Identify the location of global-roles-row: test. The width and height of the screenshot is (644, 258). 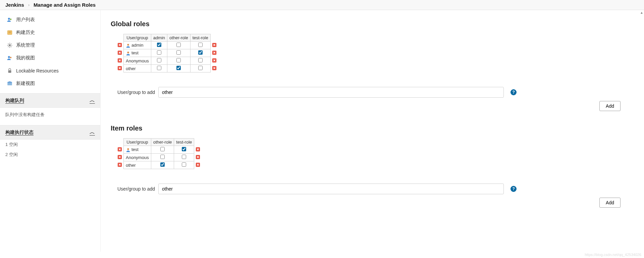
(167, 53).